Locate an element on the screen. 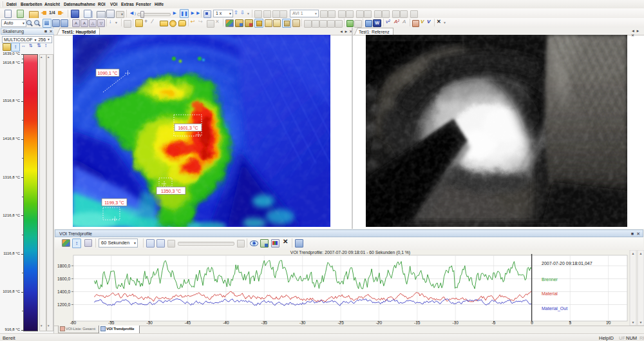 The image size is (644, 341). svg-text: -60 is located at coordinates (73, 322).